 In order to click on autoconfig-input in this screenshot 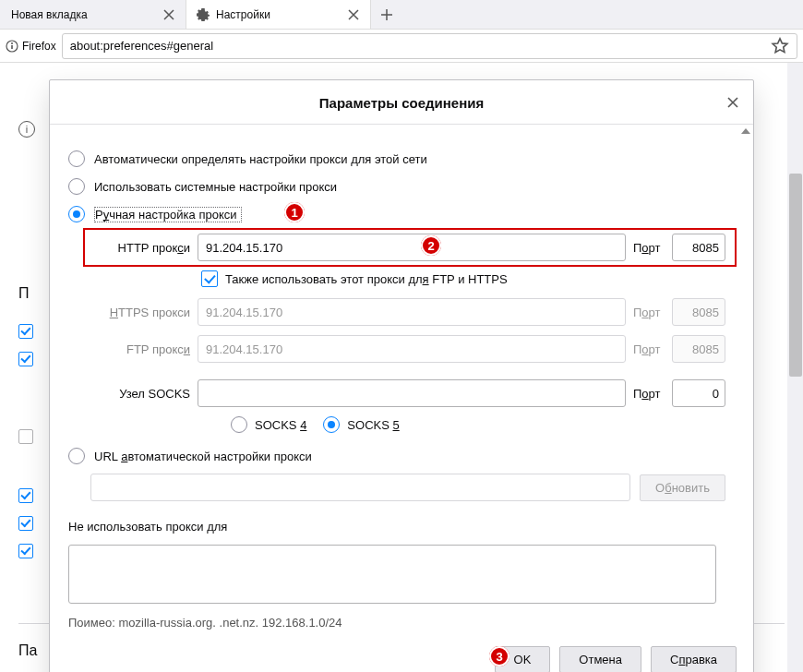, I will do `click(360, 487)`.